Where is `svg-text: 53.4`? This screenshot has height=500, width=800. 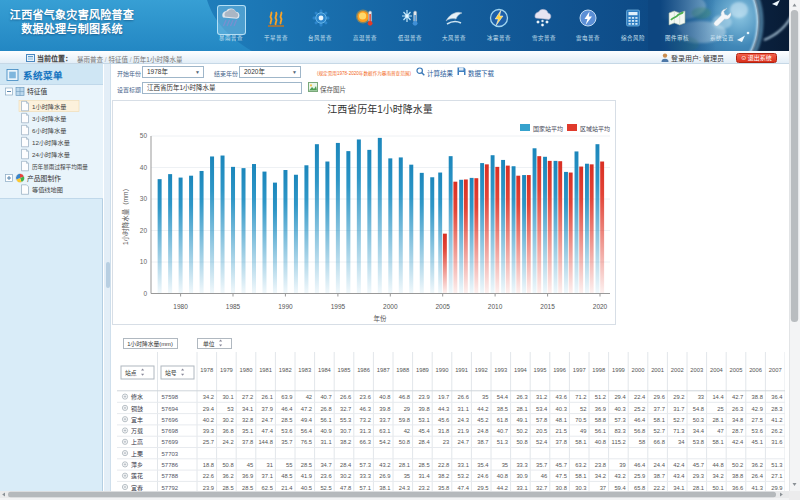
svg-text: 53.4 is located at coordinates (542, 409).